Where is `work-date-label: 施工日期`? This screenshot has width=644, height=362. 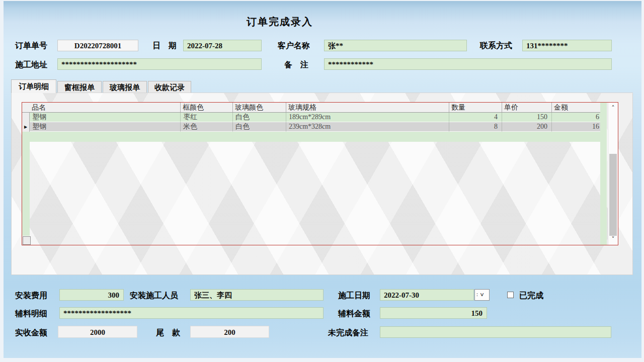
work-date-label: 施工日期 is located at coordinates (354, 296).